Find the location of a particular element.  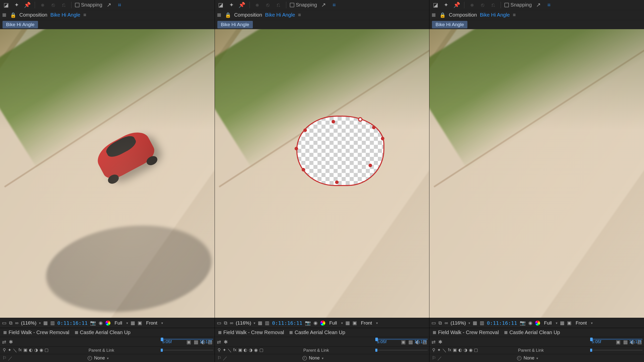

channel-icon: ◉ is located at coordinates (315, 323).